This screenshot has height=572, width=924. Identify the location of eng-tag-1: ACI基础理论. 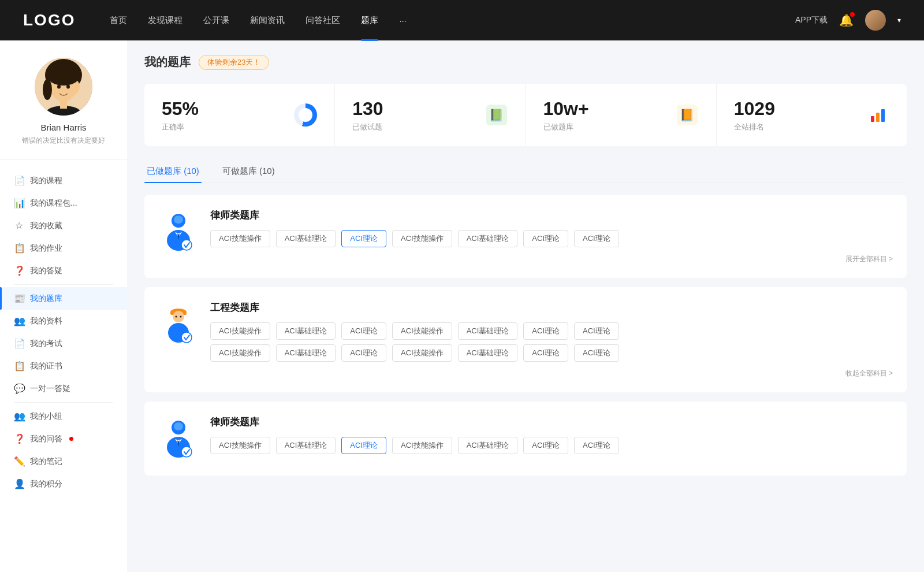
(306, 331).